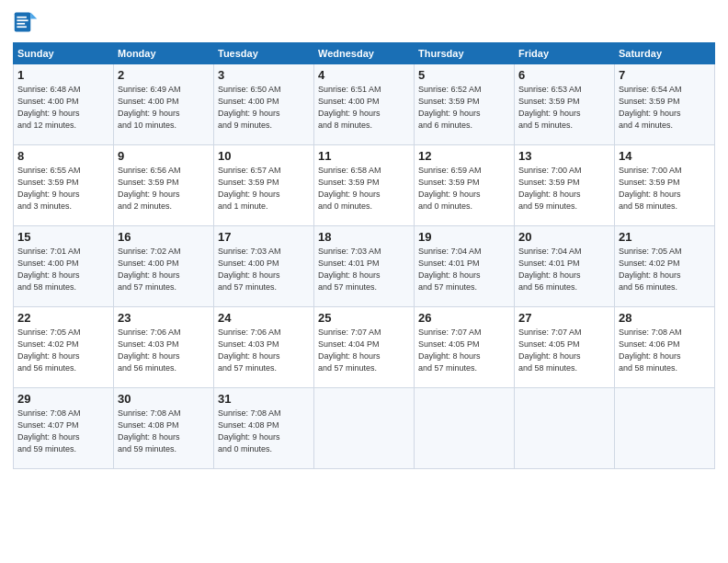  What do you see at coordinates (564, 53) in the screenshot?
I see `col-header-friday: Friday` at bounding box center [564, 53].